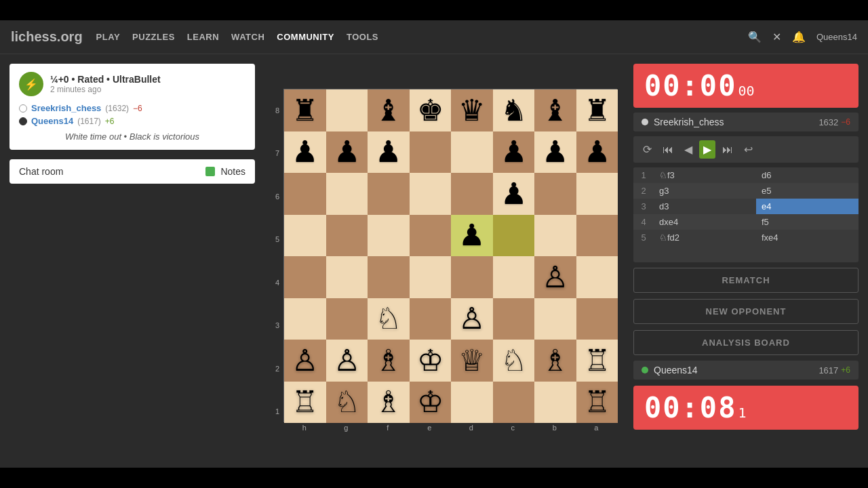  Describe the element at coordinates (807, 222) in the screenshot. I see `move-4-black: f5` at that location.